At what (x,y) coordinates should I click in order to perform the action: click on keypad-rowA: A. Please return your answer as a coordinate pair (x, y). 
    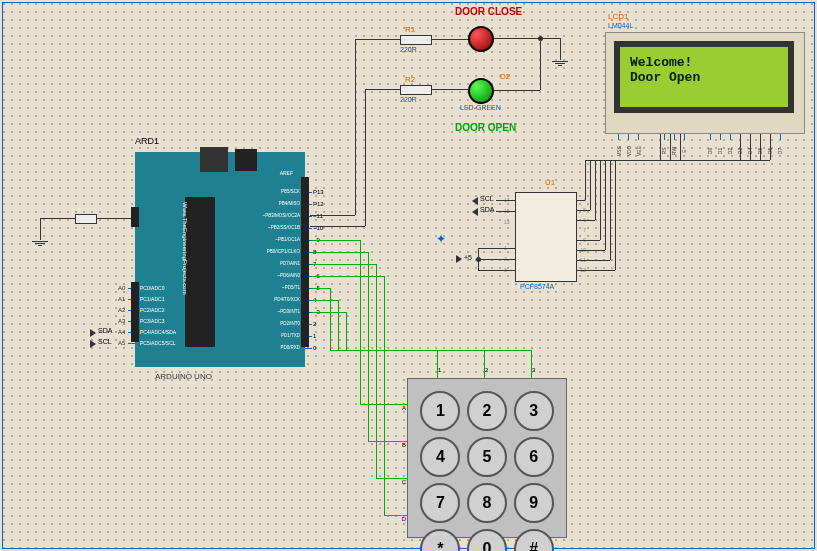
    Looking at the image, I should click on (399, 408).